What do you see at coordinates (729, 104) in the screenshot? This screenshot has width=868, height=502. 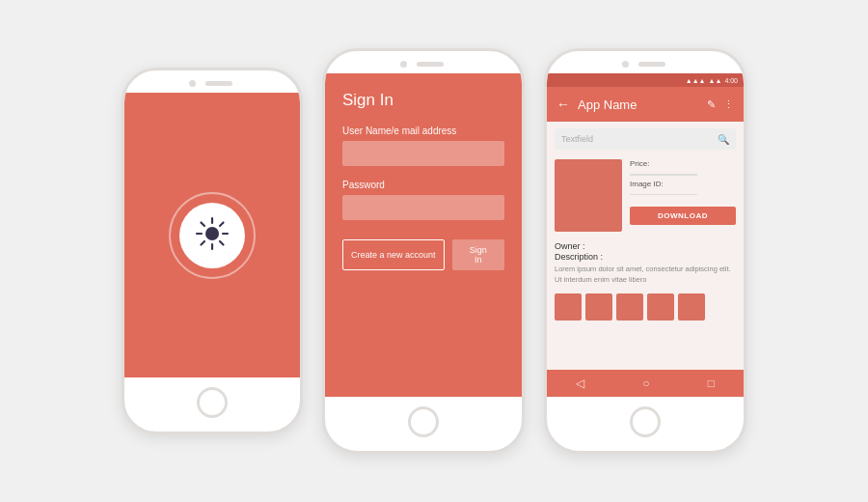 I see `more-icon: ⋮` at bounding box center [729, 104].